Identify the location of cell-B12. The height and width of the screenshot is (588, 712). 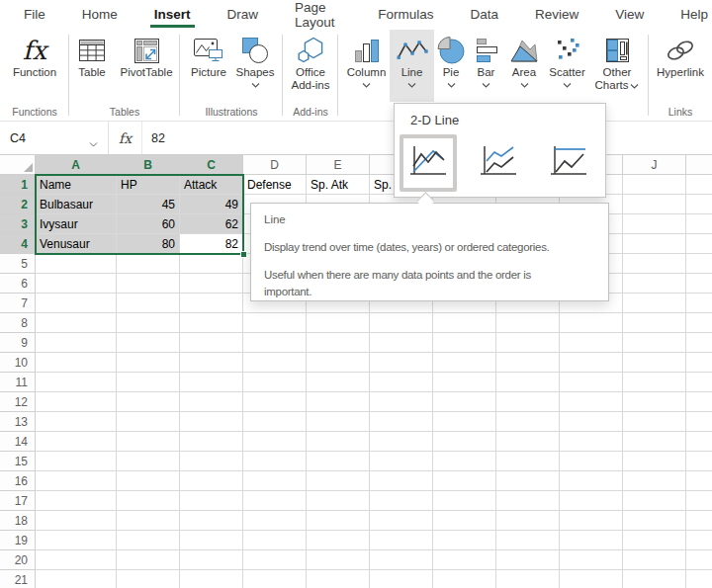
(148, 402).